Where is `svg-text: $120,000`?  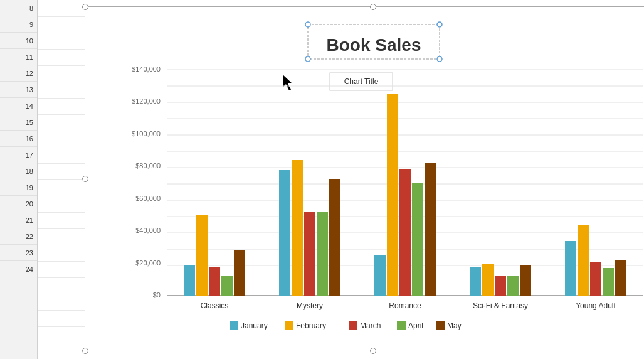
svg-text: $120,000 is located at coordinates (146, 101).